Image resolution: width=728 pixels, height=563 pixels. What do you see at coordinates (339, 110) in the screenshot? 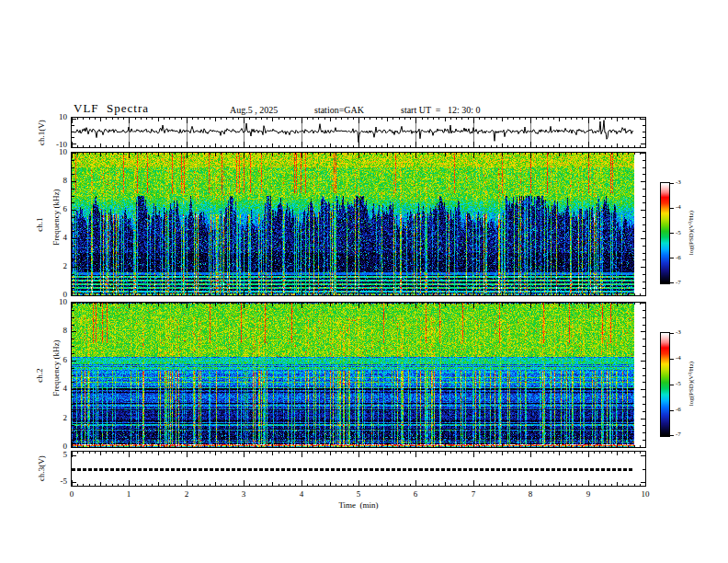
I see `station-label: station=GAK` at bounding box center [339, 110].